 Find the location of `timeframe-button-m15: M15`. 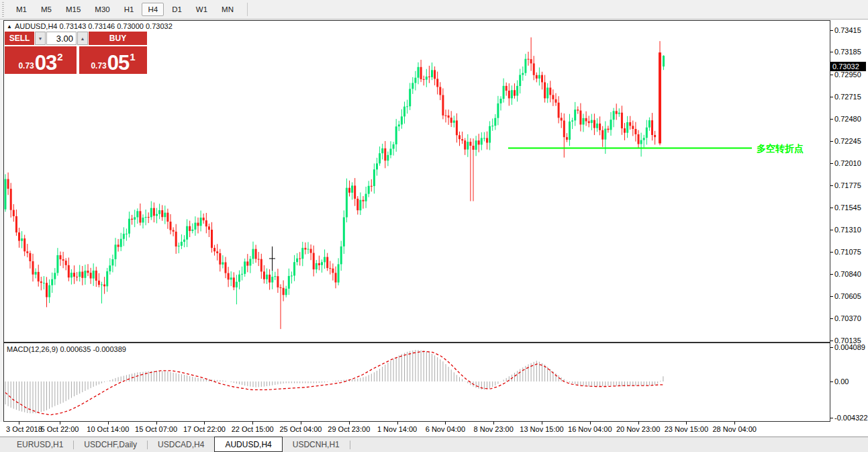

timeframe-button-m15: M15 is located at coordinates (73, 9).